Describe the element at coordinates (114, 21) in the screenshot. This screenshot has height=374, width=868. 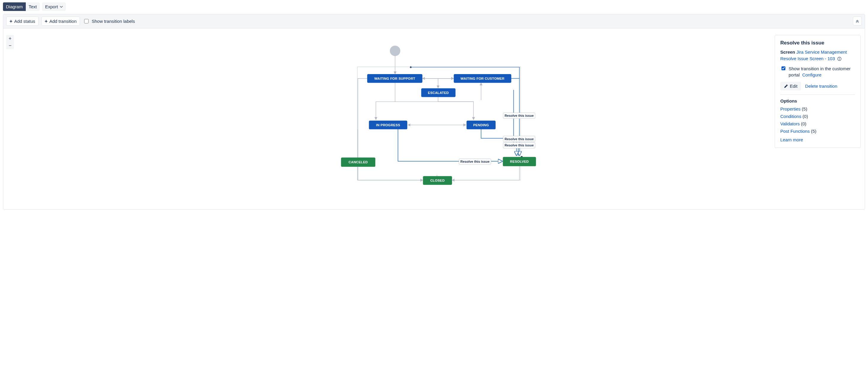
I see `show-transition-labels-text: Show transition labels` at that location.